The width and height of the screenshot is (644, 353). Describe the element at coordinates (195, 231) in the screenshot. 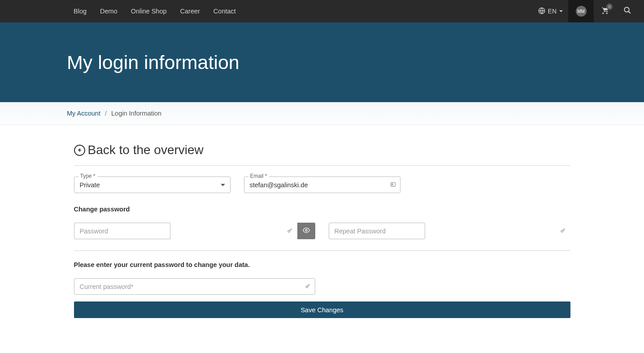

I see `password-group` at that location.